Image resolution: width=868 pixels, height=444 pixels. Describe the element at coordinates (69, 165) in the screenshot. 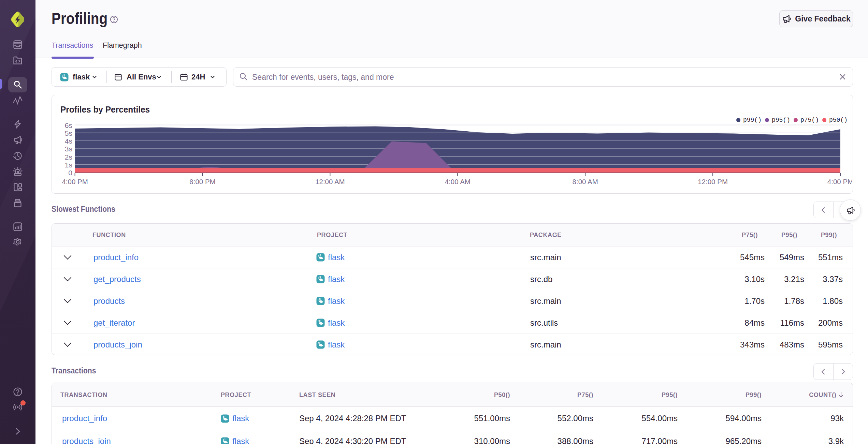

I see `svg-text: 1s` at that location.